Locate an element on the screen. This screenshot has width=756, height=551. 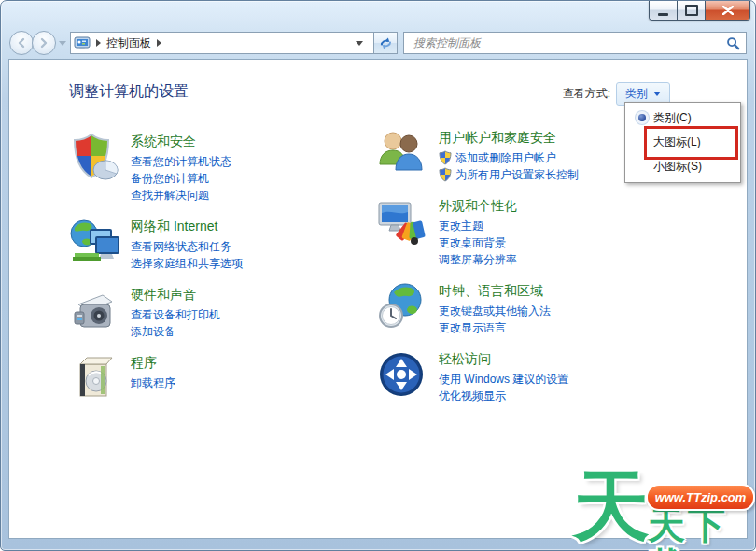
forward-arrow-icon is located at coordinates (44, 43).